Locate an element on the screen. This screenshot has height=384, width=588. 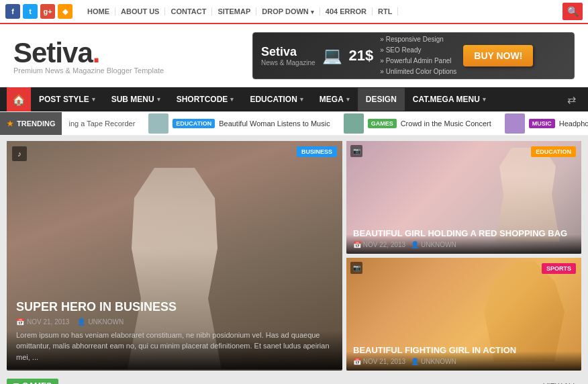
nav-contact: CONTACT is located at coordinates (189, 11).